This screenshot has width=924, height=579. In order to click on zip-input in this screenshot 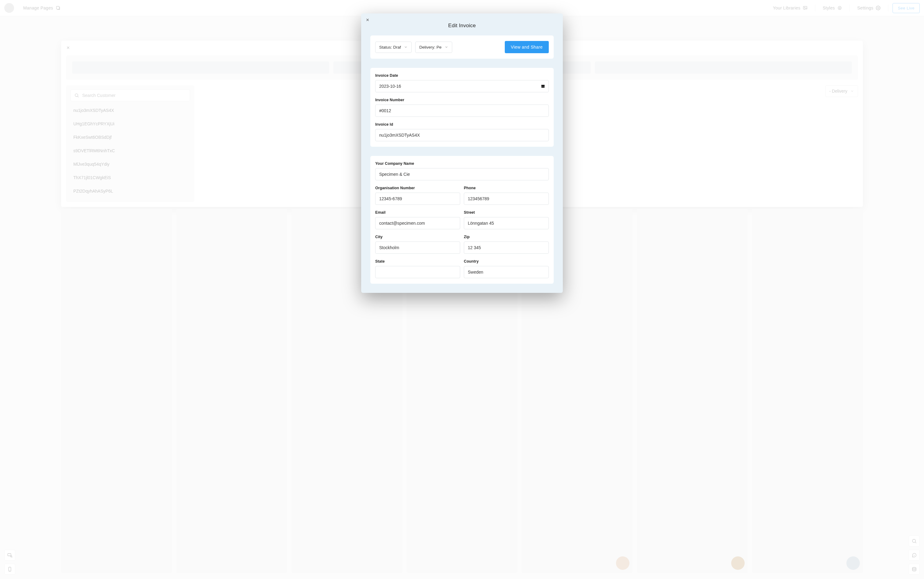, I will do `click(506, 248)`.